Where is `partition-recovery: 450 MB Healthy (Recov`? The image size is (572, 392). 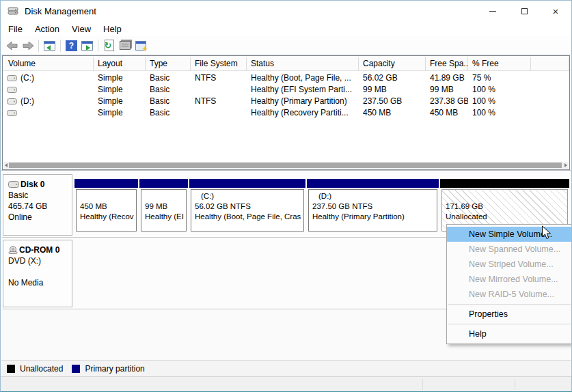
partition-recovery: 450 MB Healthy (Recov is located at coordinates (107, 206).